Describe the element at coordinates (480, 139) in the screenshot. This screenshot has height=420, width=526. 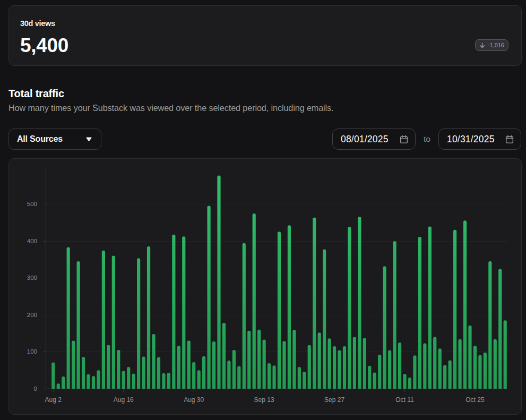
I see `end-date-input: 10/31/2025` at that location.